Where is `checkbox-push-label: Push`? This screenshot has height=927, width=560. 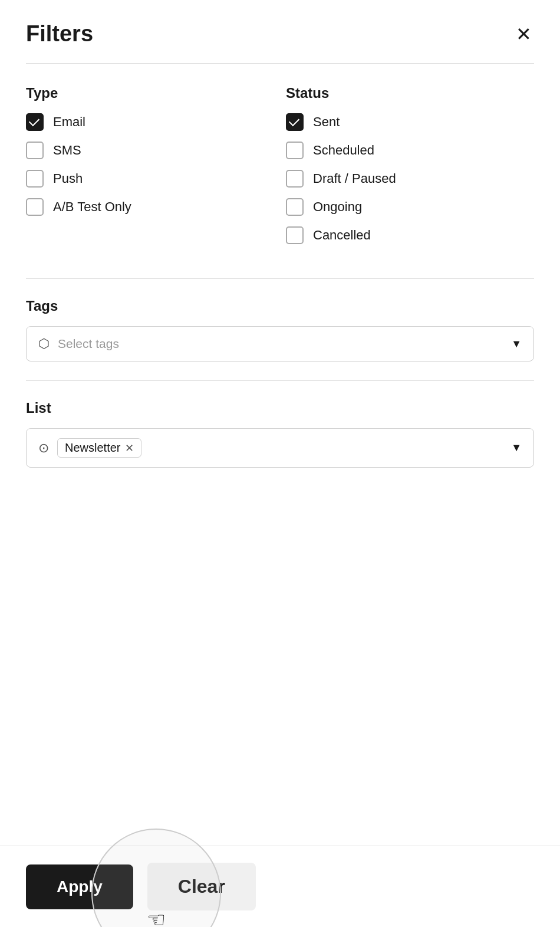 checkbox-push-label: Push is located at coordinates (68, 179).